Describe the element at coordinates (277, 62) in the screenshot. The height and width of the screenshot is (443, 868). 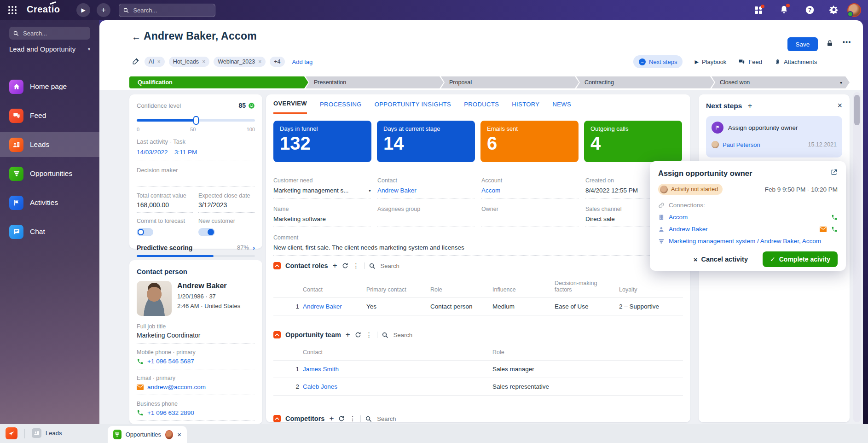
I see `more-tags-chip: +4` at that location.